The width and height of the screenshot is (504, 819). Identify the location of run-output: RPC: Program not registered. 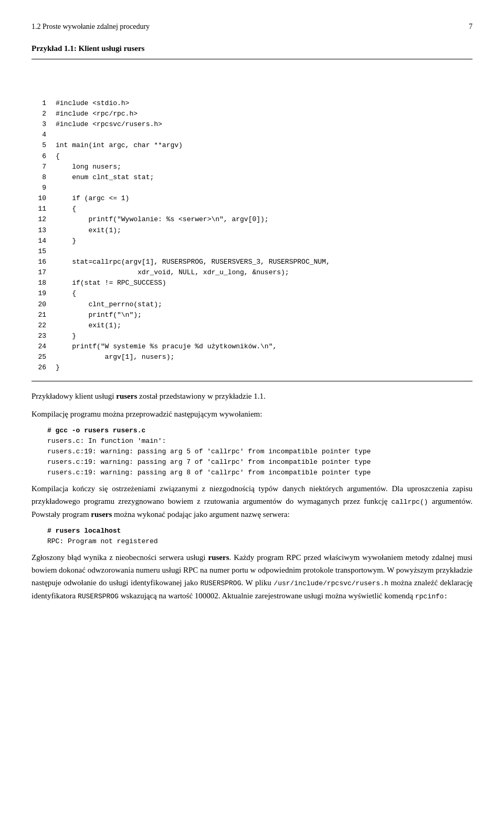
(260, 542).